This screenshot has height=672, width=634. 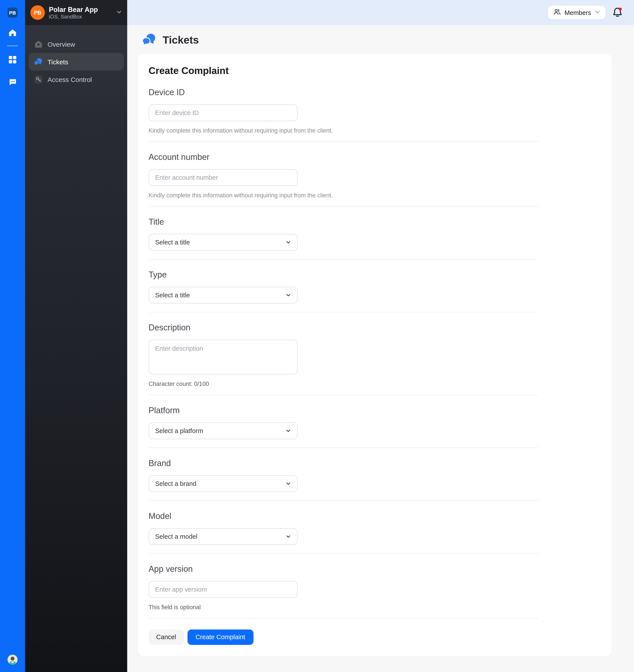 I want to click on rail-divider, so click(x=13, y=46).